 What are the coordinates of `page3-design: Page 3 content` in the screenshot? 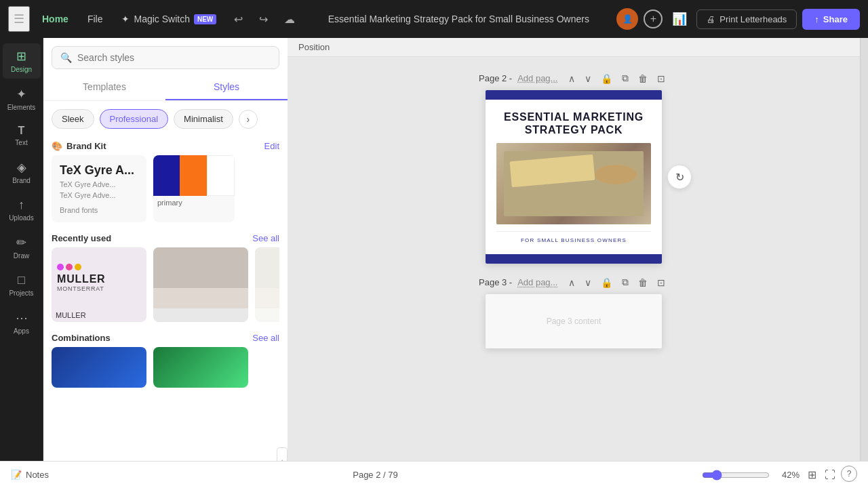 It's located at (574, 321).